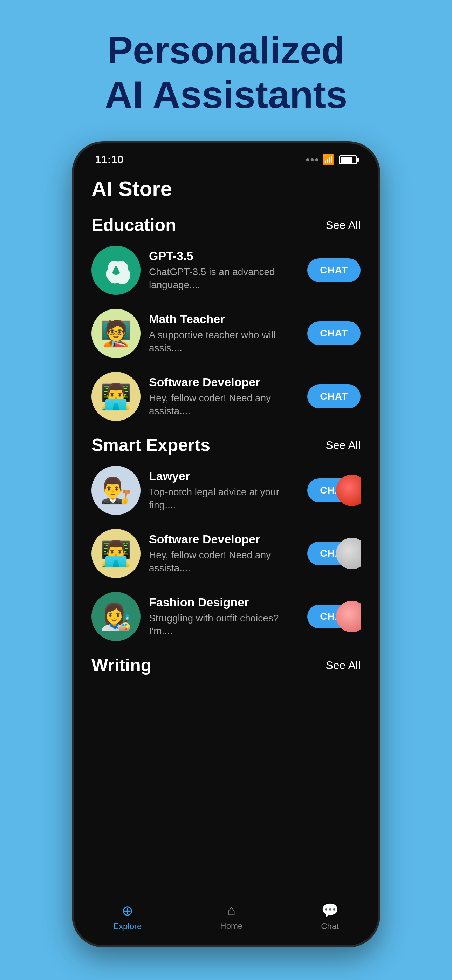 The height and width of the screenshot is (980, 452). Describe the element at coordinates (127, 917) in the screenshot. I see `tab-explore: ⊕ Explore` at that location.